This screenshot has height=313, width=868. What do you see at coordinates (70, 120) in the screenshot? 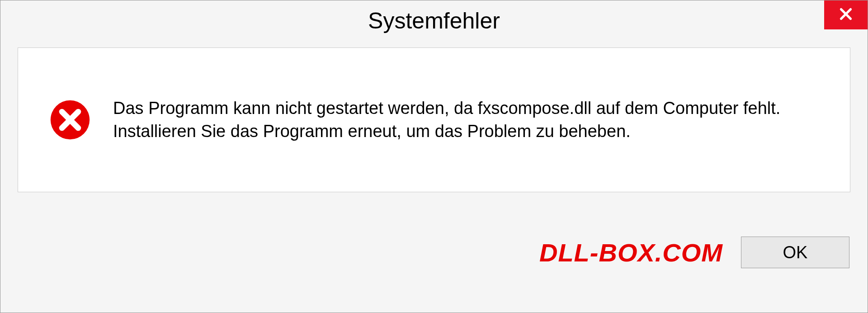
I see `error-icon` at bounding box center [70, 120].